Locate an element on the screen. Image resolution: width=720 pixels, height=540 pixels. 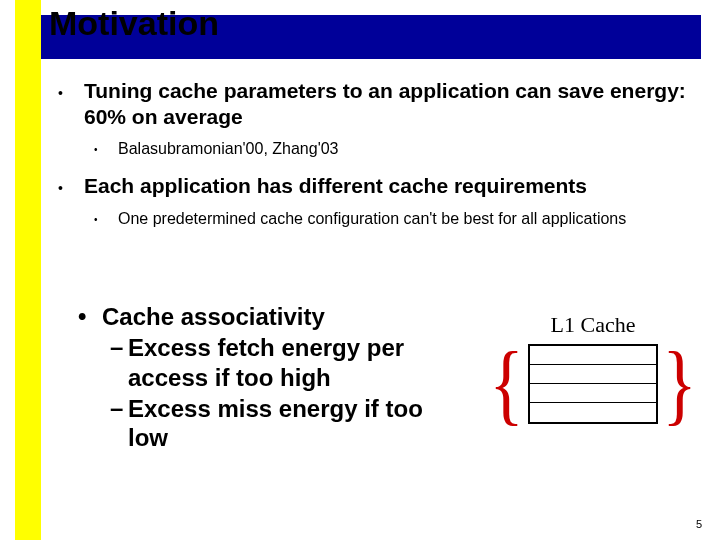
cache-diagram: L1 Cache { } is located at coordinates (593, 368).